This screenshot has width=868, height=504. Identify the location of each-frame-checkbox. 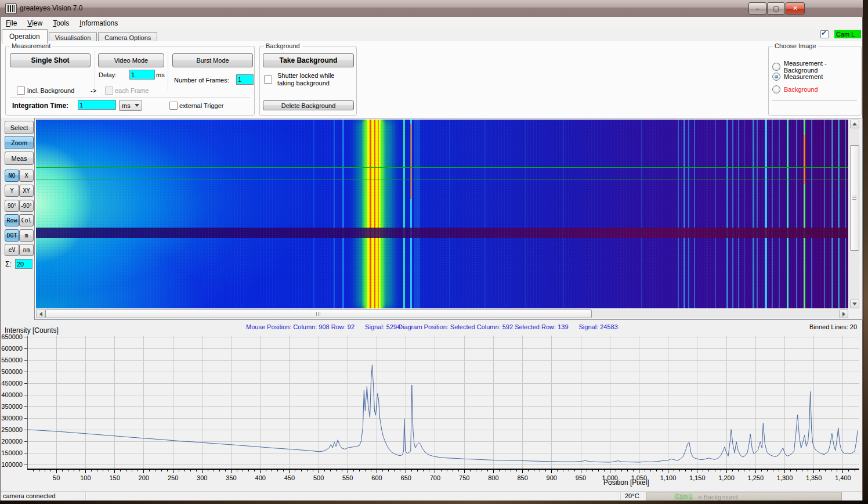
(109, 91).